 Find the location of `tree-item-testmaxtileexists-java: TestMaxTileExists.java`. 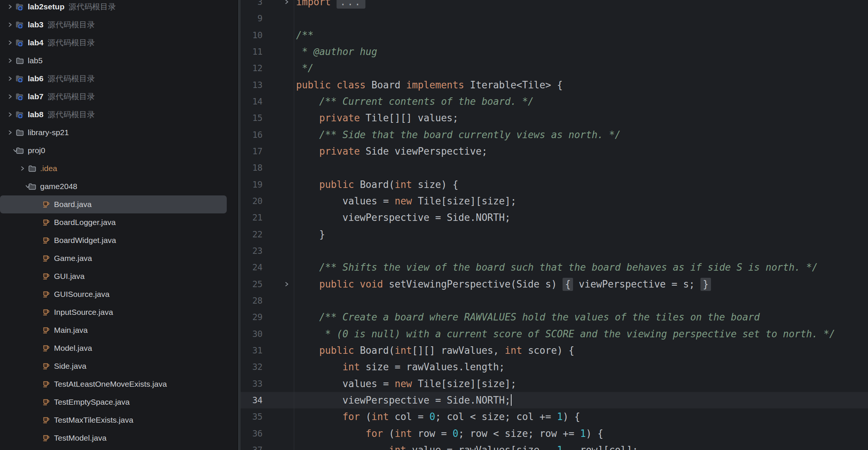

tree-item-testmaxtileexists-java: TestMaxTileExists.java is located at coordinates (113, 420).